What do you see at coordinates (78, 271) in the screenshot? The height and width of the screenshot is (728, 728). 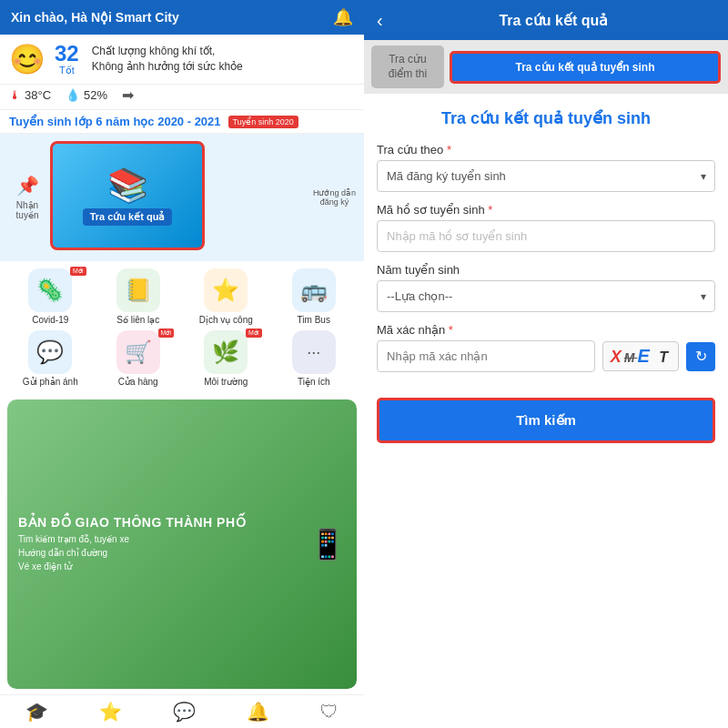 I see `covid-badge: Mới` at bounding box center [78, 271].